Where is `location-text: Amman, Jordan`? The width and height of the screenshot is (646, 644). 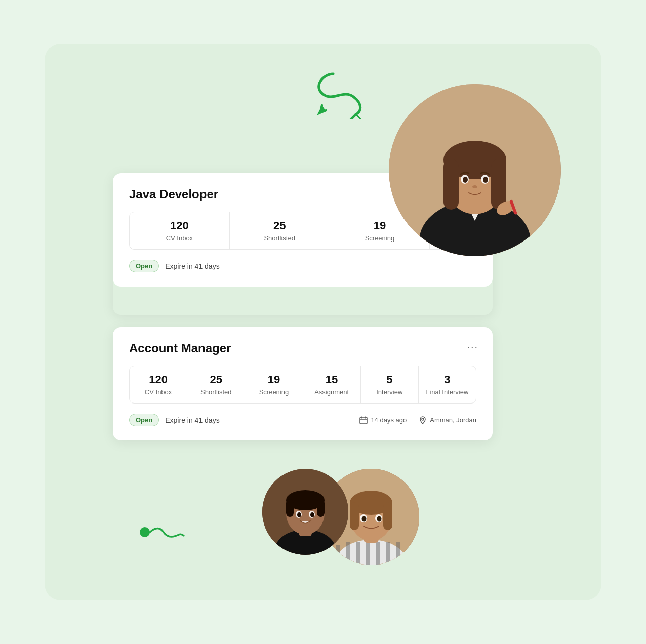 location-text: Amman, Jordan is located at coordinates (453, 420).